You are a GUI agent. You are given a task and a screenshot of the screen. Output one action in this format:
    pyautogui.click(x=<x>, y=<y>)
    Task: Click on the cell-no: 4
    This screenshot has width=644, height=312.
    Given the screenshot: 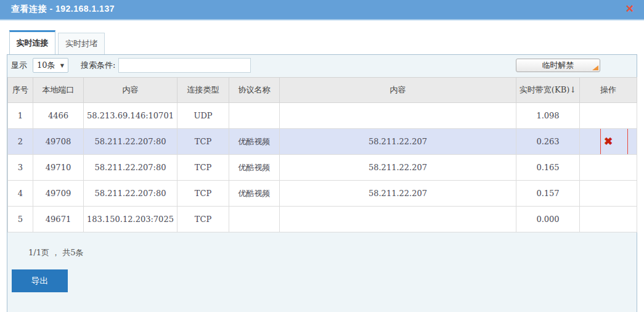 What is the action you would take?
    pyautogui.click(x=21, y=194)
    